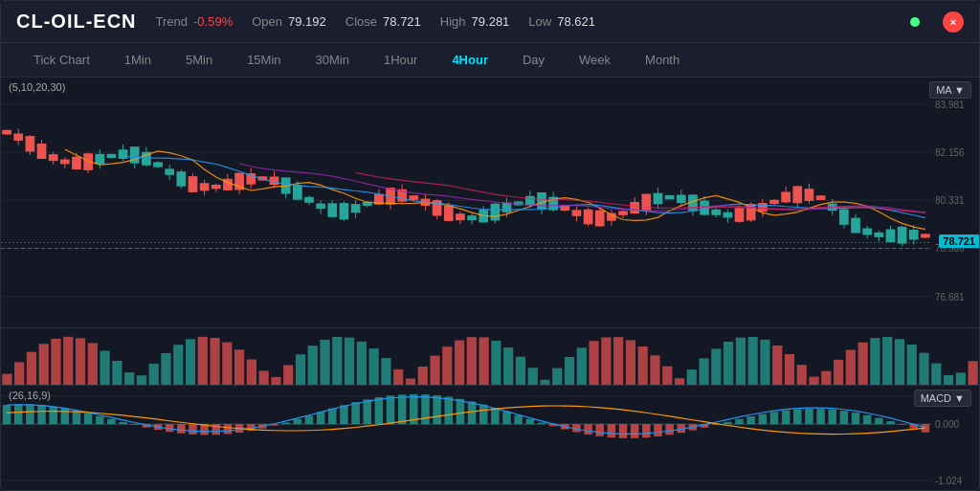  I want to click on svg-text: 82.156, so click(949, 153).